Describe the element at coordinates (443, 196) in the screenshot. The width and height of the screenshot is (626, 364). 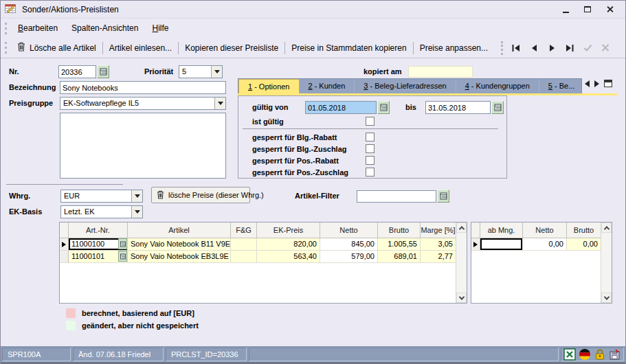
I see `artikel-filter-lookup-button` at that location.